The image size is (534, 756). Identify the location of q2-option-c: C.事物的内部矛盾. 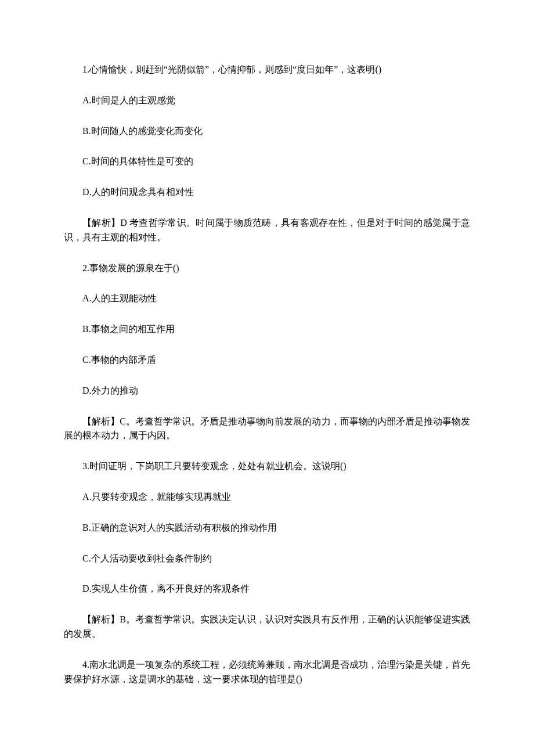
(267, 360).